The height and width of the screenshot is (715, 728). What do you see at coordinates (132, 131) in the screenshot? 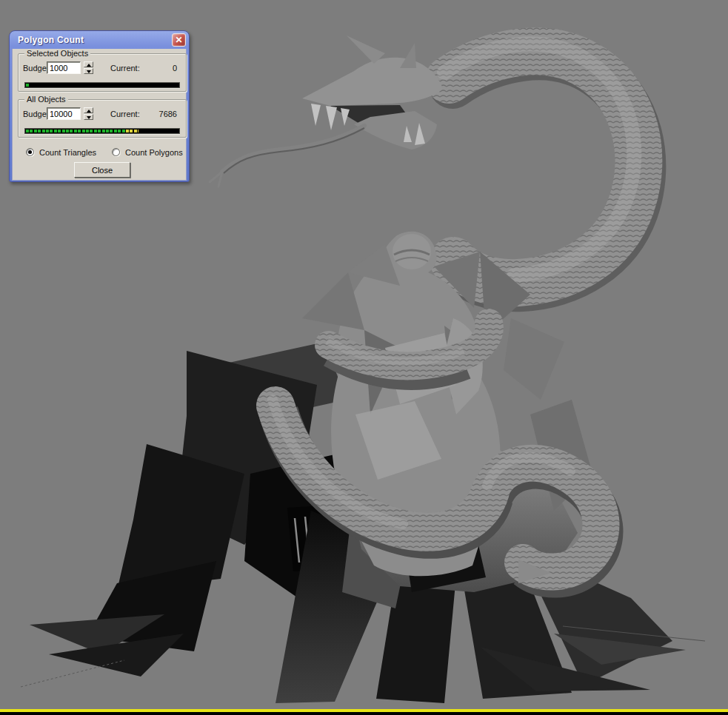
I see `all-progress-fill-yellow` at bounding box center [132, 131].